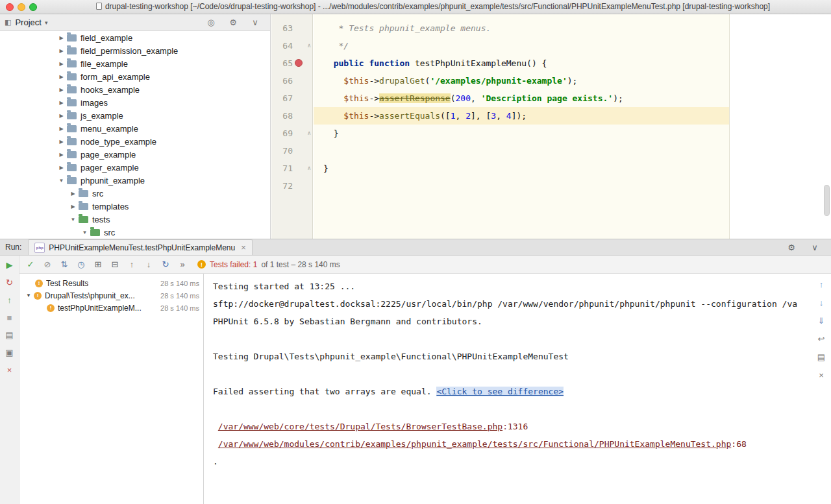 This screenshot has width=831, height=504. I want to click on project-tree-item: ▶js_example, so click(135, 115).